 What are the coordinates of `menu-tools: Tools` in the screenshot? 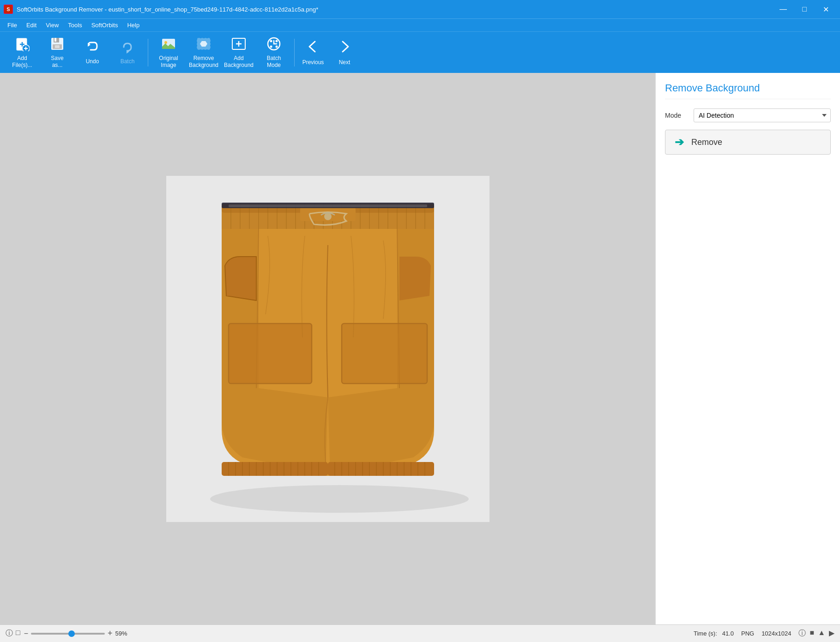 It's located at (75, 25).